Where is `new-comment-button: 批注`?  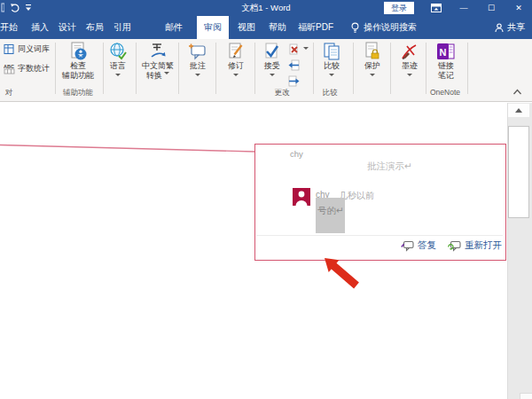
new-comment-button: 批注 is located at coordinates (198, 60).